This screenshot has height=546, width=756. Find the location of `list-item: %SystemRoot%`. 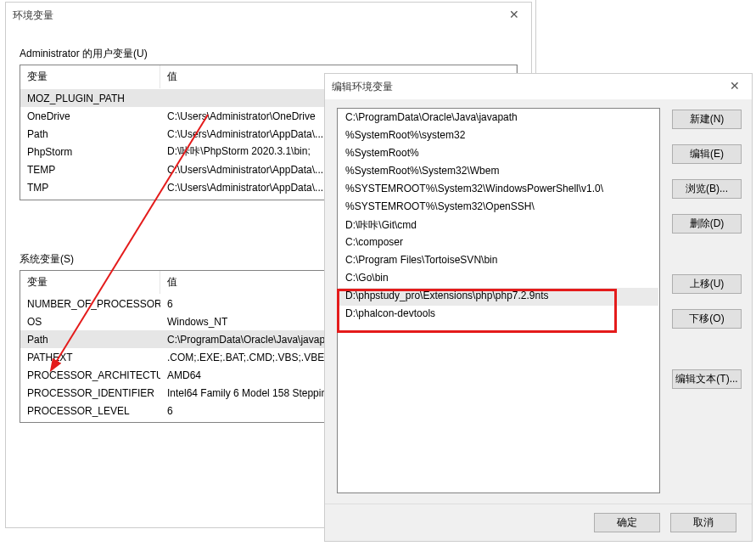

list-item: %SystemRoot% is located at coordinates (499, 155).